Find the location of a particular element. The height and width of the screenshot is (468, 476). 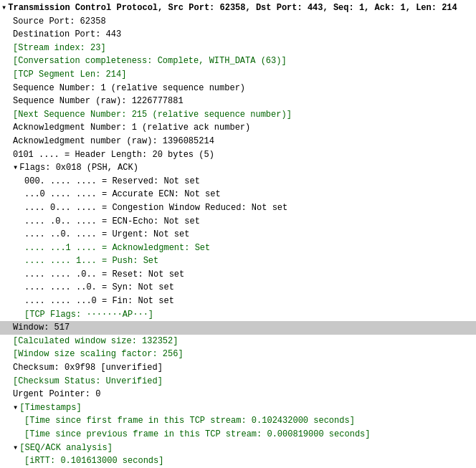

tree-row-flag-push: .... .... 1... = Push: Set is located at coordinates (238, 261).